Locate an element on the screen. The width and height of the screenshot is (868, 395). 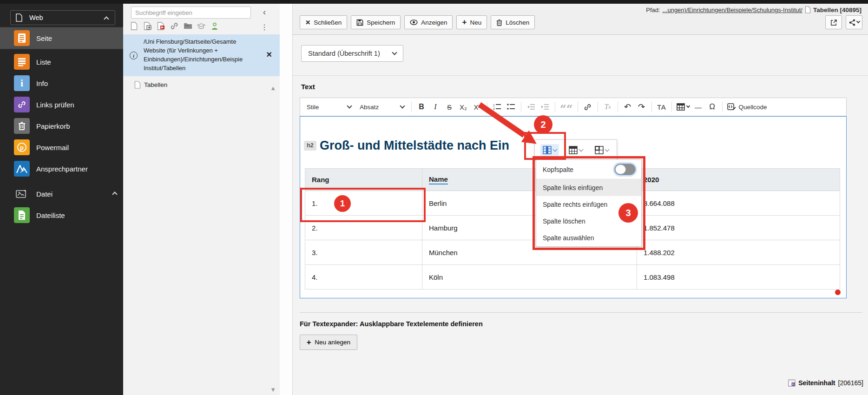
sidebar-item-label: Liste is located at coordinates (44, 62).